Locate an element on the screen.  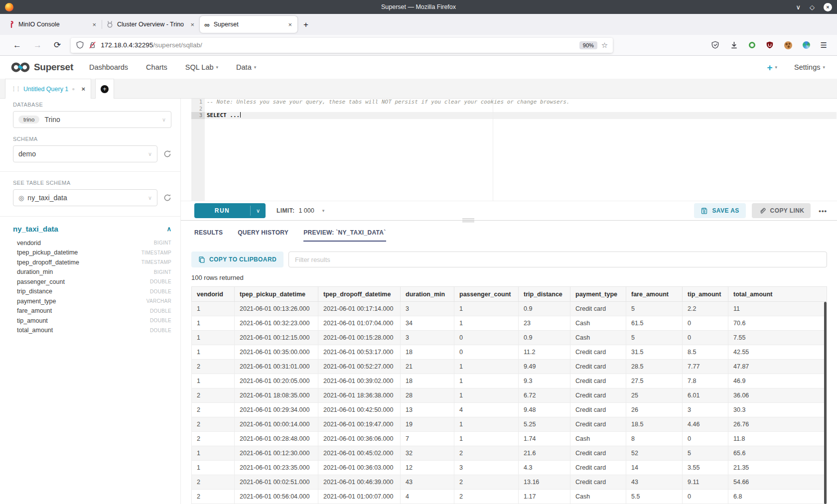
nav-item-data: Data▾ is located at coordinates (246, 67).